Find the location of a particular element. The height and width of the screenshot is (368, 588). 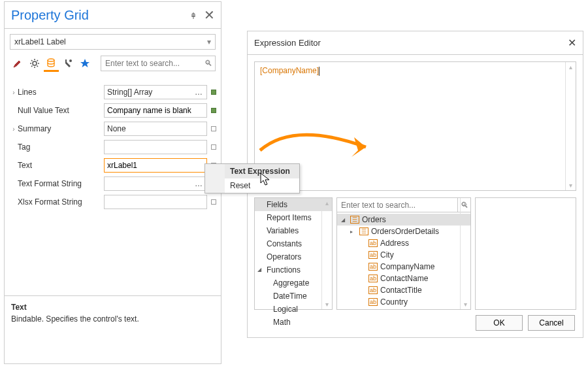

tab-design is located at coordinates (68, 63).